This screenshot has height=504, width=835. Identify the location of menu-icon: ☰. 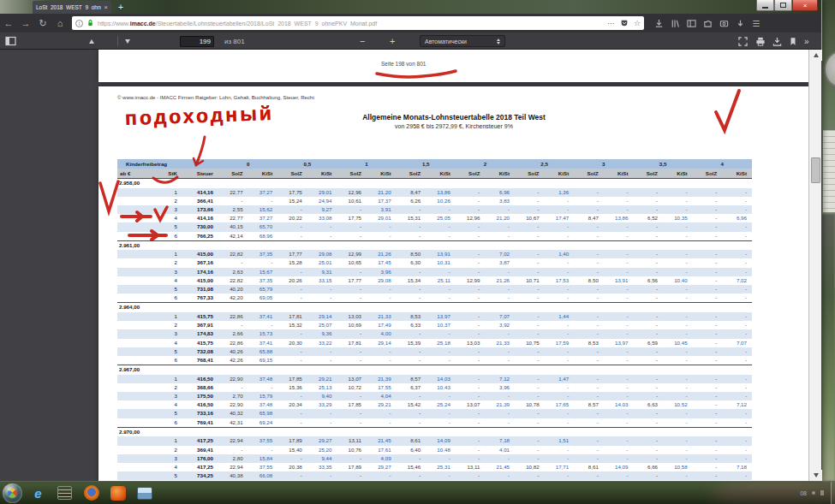
(756, 23).